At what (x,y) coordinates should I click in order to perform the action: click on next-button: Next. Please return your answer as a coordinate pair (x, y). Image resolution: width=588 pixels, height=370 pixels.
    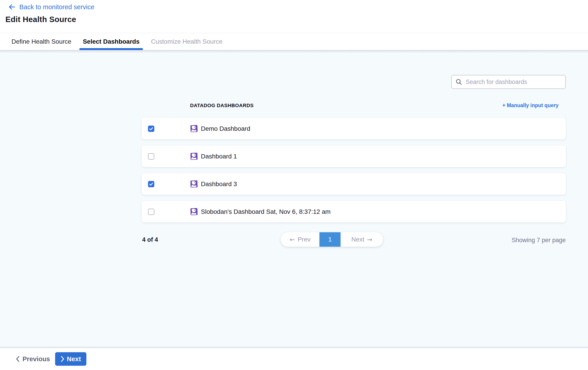
    Looking at the image, I should click on (71, 359).